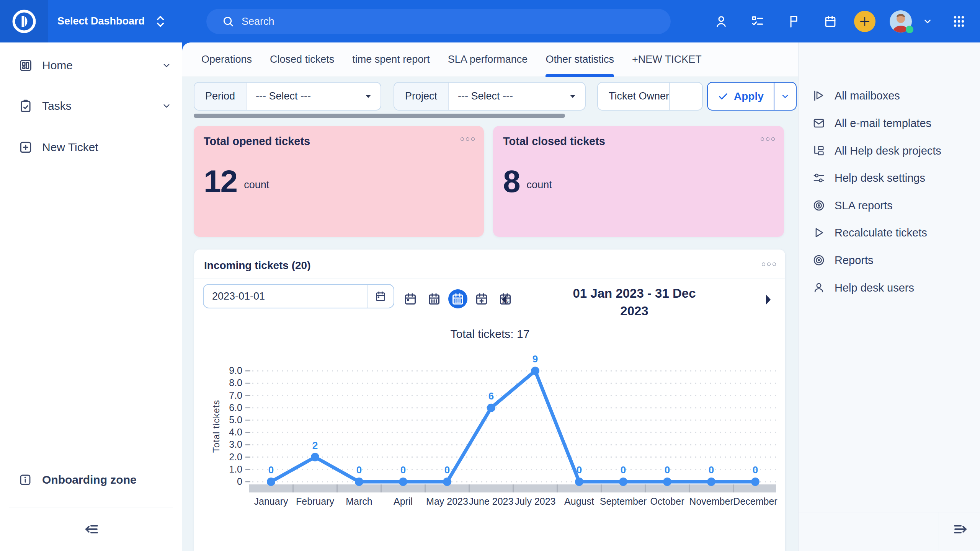 The width and height of the screenshot is (980, 551). Describe the element at coordinates (447, 501) in the screenshot. I see `svg-text: May 2023` at that location.